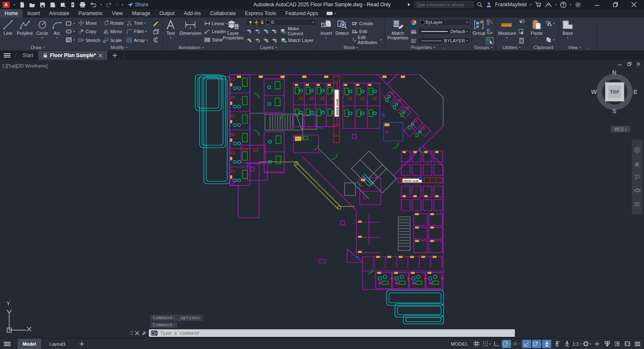  What do you see at coordinates (409, 5) in the screenshot?
I see `collapse-arrow-icon` at bounding box center [409, 5].